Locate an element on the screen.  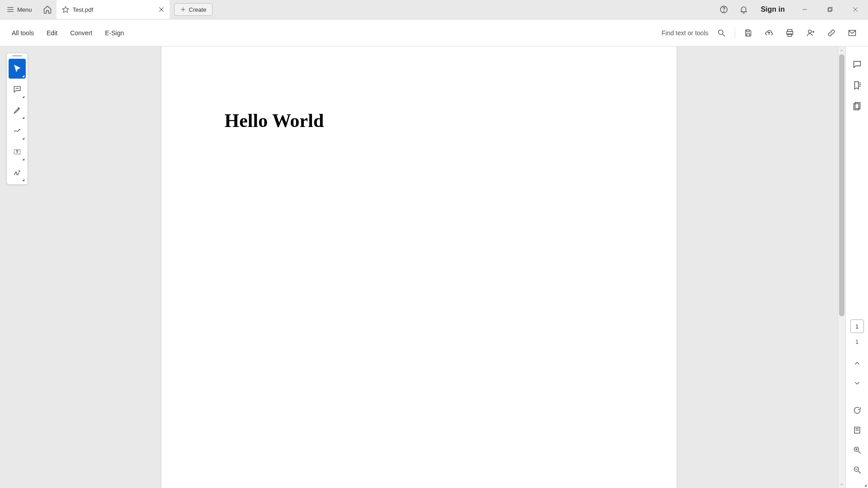
find-label: Find text or tools is located at coordinates (685, 33).